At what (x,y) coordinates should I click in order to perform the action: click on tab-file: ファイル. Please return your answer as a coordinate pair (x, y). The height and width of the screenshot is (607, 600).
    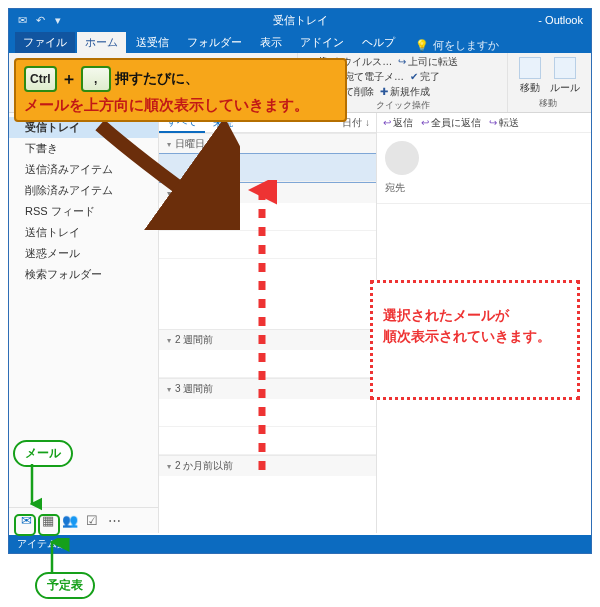
    Looking at the image, I should click on (45, 42).